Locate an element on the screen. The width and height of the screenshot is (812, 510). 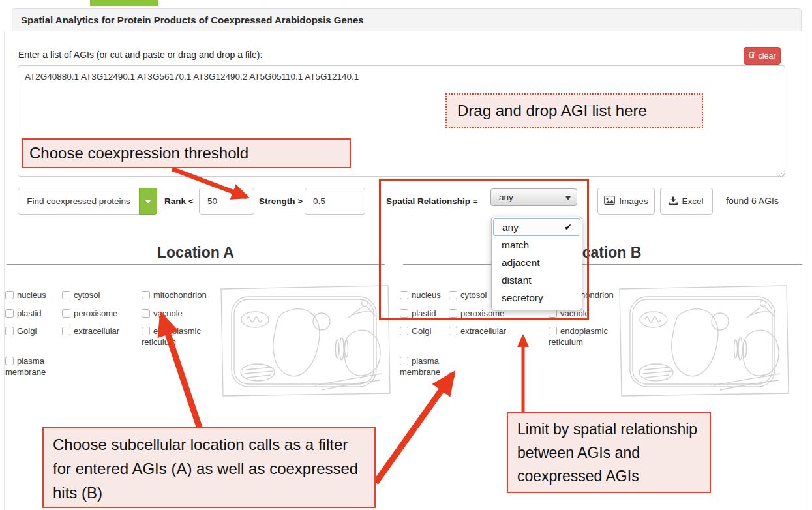
clear-button-label: clear is located at coordinates (767, 56).